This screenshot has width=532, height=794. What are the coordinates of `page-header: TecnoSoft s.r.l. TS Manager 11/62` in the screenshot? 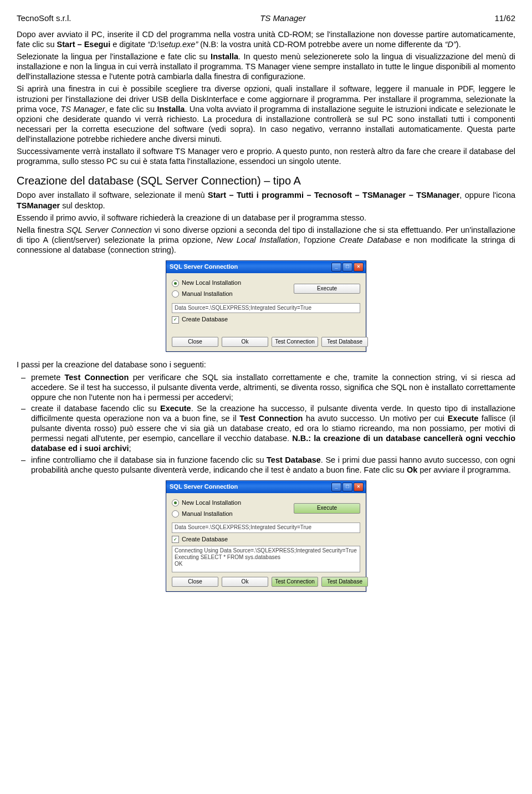 It's located at (266, 19).